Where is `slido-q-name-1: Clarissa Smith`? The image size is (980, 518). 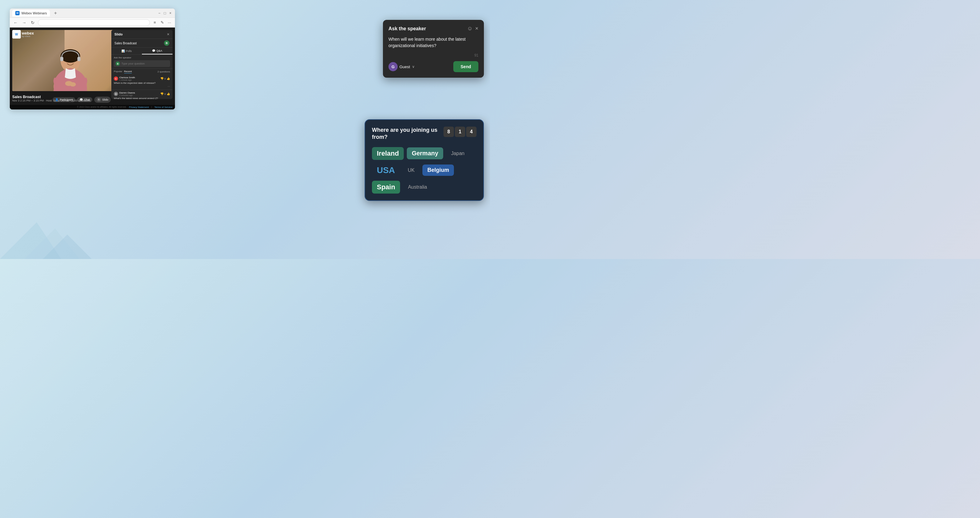 slido-q-name-1: Clarissa Smith is located at coordinates (127, 78).